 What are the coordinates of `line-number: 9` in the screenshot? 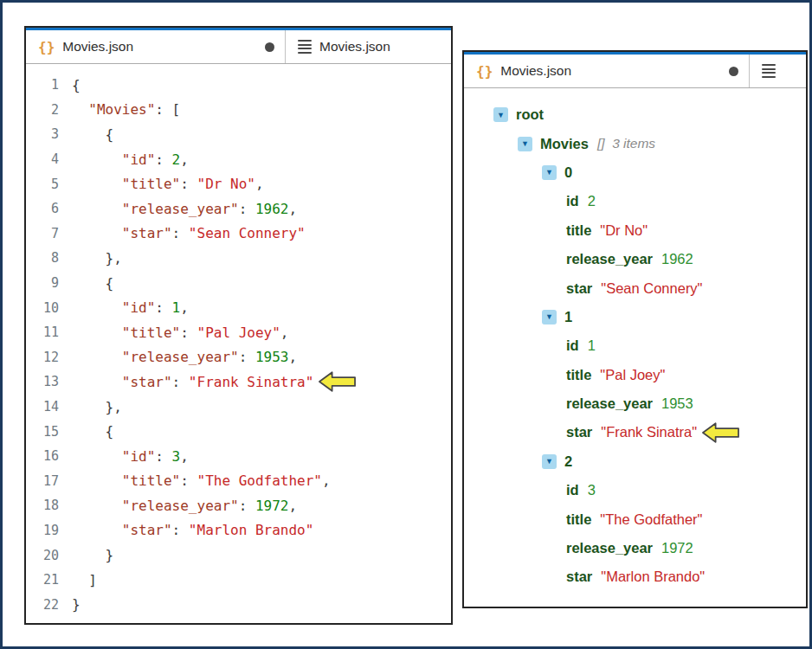 It's located at (42, 283).